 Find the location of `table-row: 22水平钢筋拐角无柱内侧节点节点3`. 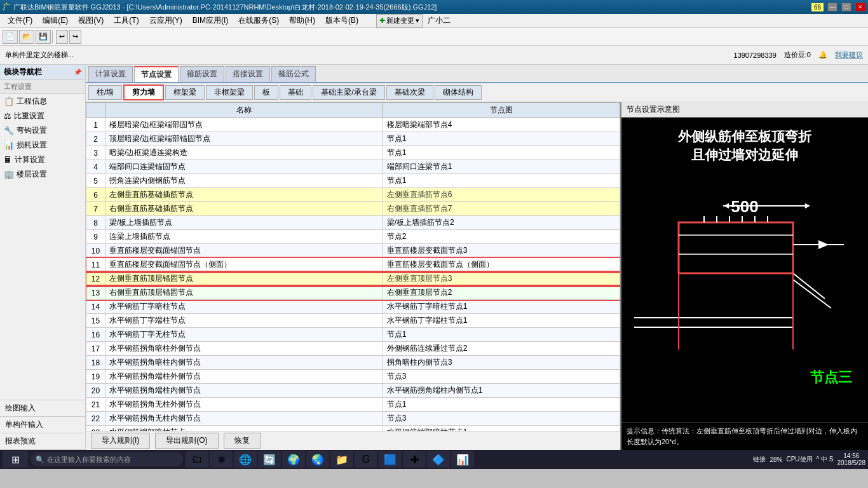

table-row: 22水平钢筋拐角无柱内侧节点节点3 is located at coordinates (353, 419).